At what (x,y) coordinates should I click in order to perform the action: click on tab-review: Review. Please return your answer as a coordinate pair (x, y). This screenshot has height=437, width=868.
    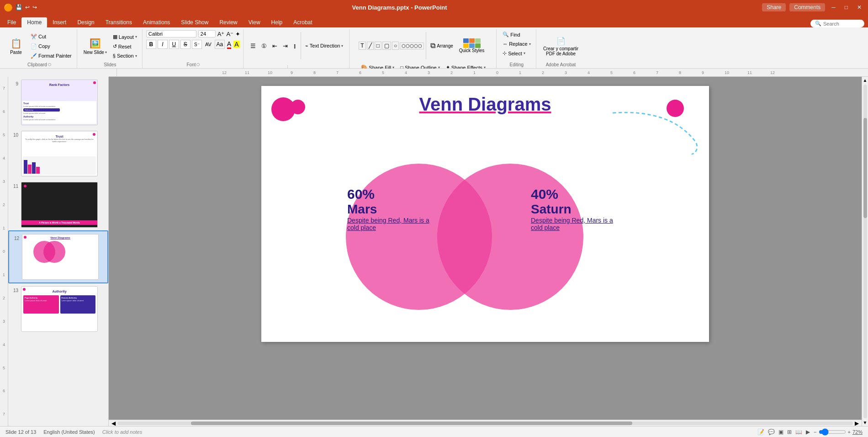
    Looking at the image, I should click on (228, 22).